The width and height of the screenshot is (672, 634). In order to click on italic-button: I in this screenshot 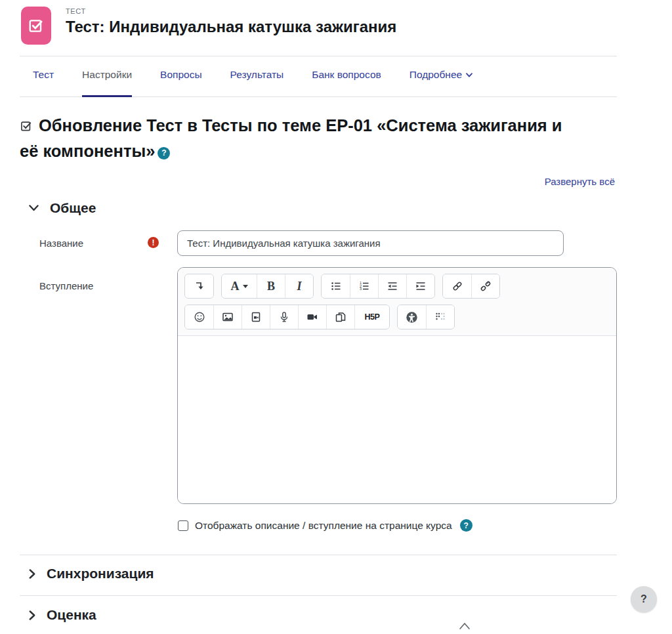, I will do `click(299, 286)`.